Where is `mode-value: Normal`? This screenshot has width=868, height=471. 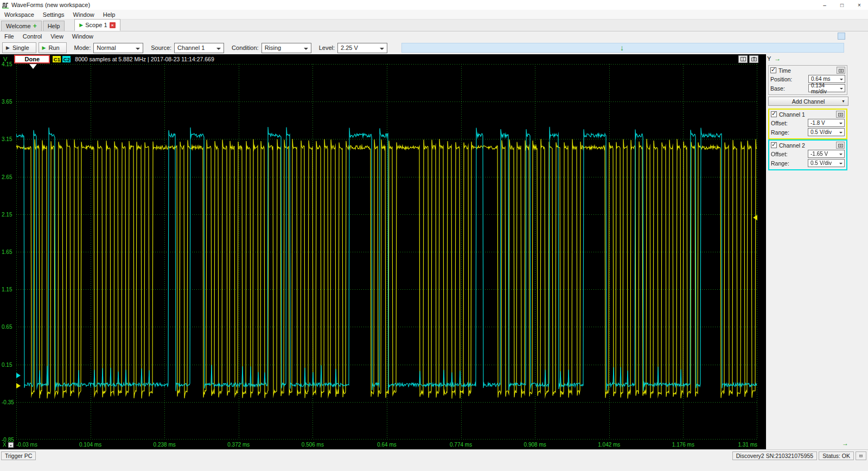 mode-value: Normal is located at coordinates (106, 48).